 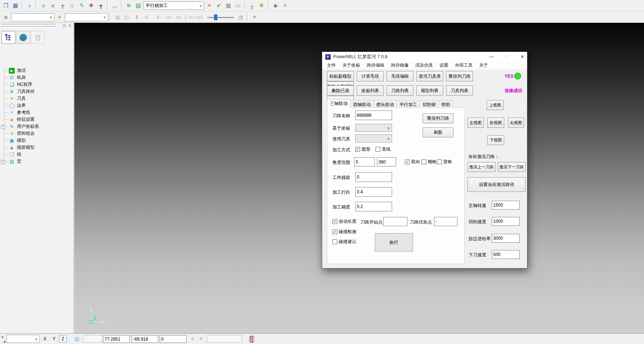 What do you see at coordinates (444, 162) in the screenshot?
I see `conventional-checkbox: 逆铣` at bounding box center [444, 162].